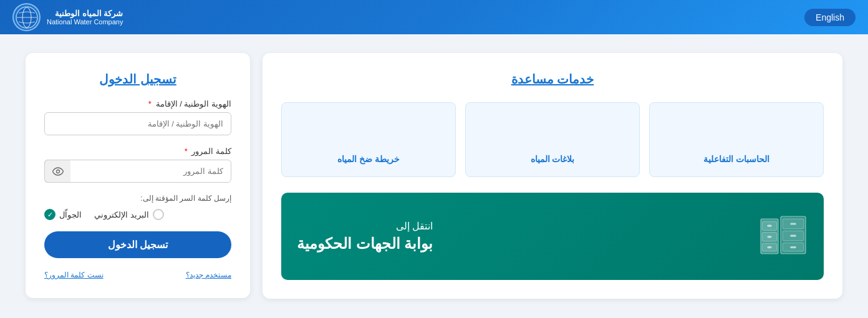 The height and width of the screenshot is (318, 868). What do you see at coordinates (830, 17) in the screenshot?
I see `language-button: English` at bounding box center [830, 17].